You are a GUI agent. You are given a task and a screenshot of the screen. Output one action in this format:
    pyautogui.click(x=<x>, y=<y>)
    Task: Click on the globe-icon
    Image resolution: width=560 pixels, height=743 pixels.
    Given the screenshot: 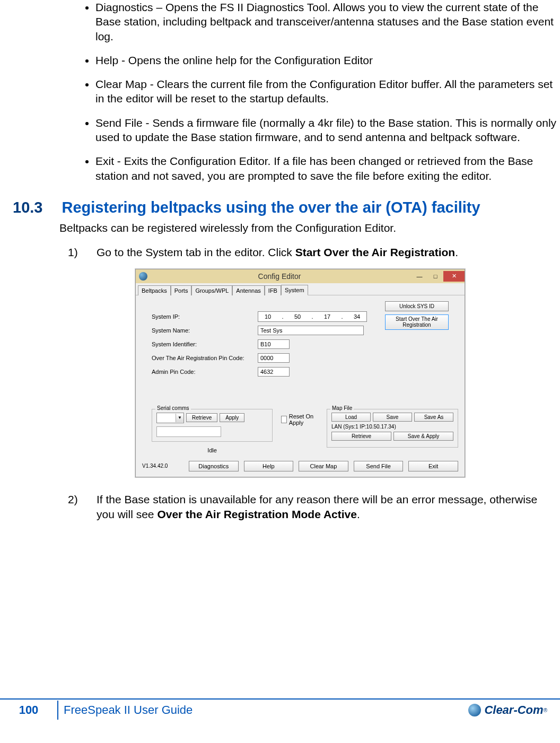 What is the action you would take?
    pyautogui.click(x=475, y=710)
    